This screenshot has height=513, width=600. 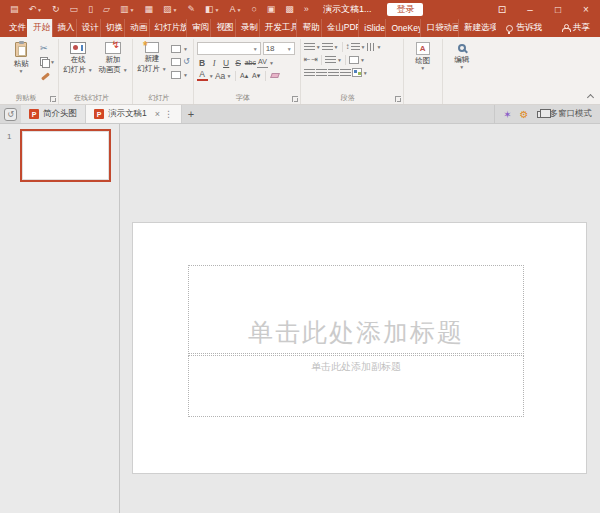 What do you see at coordinates (502, 10) in the screenshot?
I see `ribbon-display-options-icon: ⊡` at bounding box center [502, 10].